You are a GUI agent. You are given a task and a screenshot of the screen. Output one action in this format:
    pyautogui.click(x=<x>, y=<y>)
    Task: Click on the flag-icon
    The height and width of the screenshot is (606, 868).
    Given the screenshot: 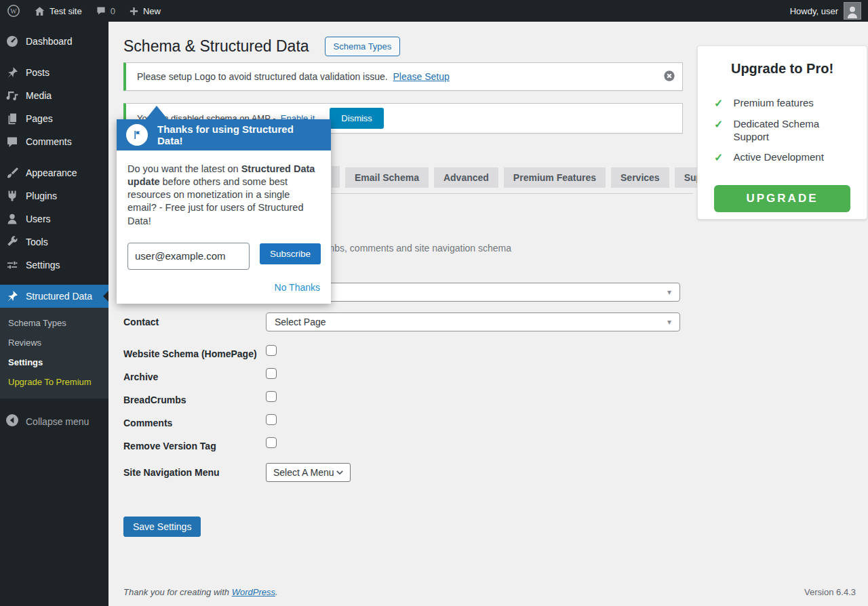 What is the action you would take?
    pyautogui.click(x=137, y=135)
    